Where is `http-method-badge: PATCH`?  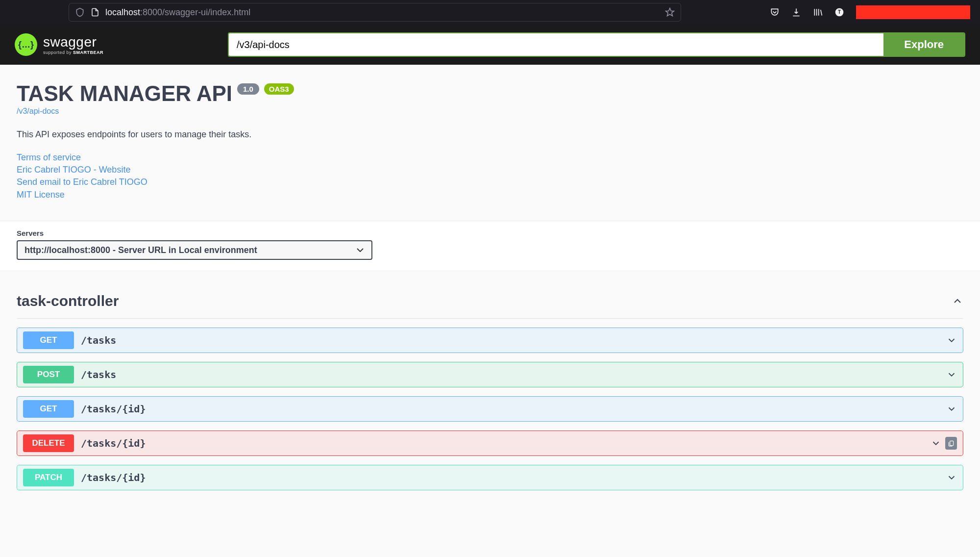
http-method-badge: PATCH is located at coordinates (49, 478).